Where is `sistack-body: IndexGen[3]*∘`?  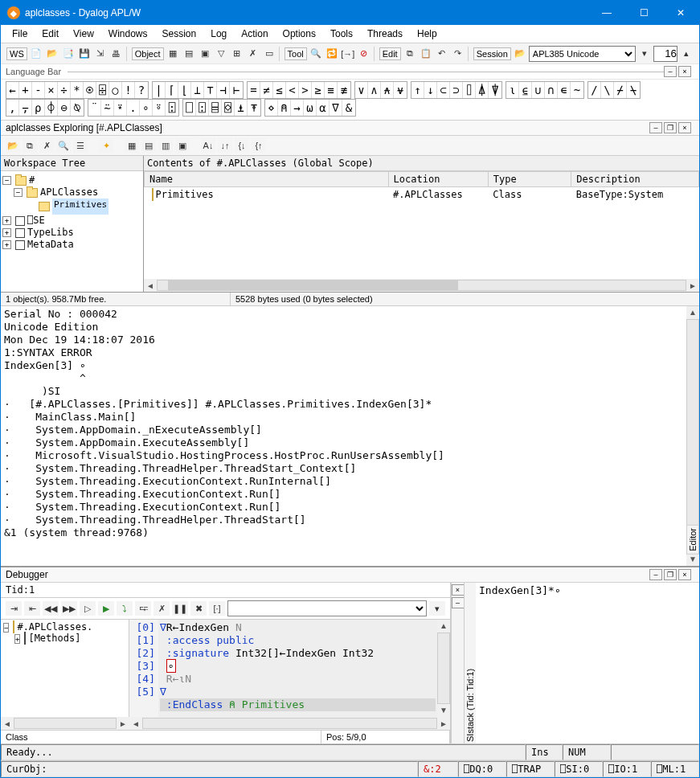 sistack-body: IndexGen[3]*∘ is located at coordinates (587, 663).